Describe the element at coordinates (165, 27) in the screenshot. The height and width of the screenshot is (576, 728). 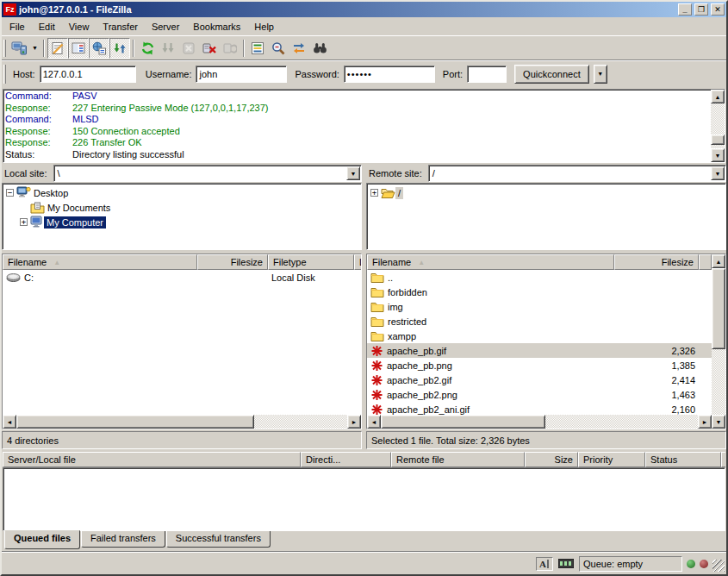
I see `menu-item-server: Server` at that location.